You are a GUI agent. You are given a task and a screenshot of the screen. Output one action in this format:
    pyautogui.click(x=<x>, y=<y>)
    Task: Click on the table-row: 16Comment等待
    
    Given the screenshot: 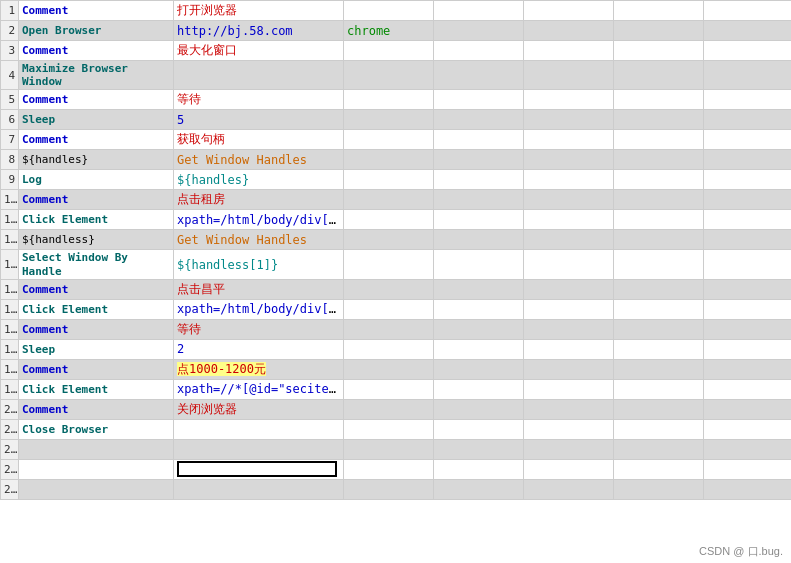 What is the action you would take?
    pyautogui.click(x=396, y=329)
    